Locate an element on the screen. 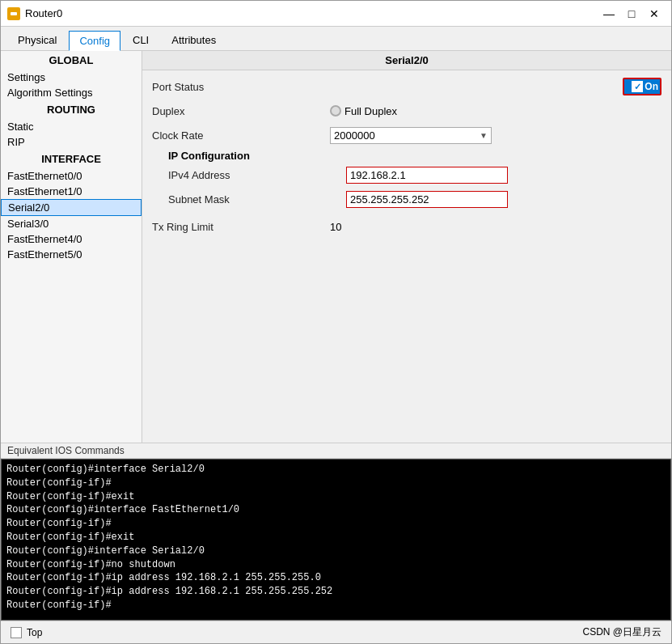  tab-bar: Physical Config CLI Attributes is located at coordinates (336, 39).